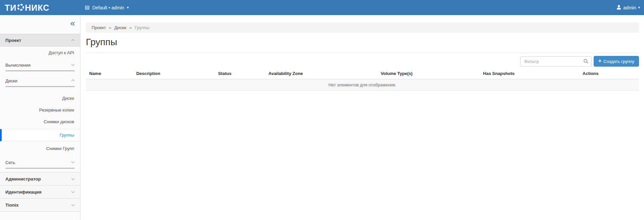  What do you see at coordinates (99, 27) in the screenshot?
I see `breadcrumb-project: Проект` at bounding box center [99, 27].